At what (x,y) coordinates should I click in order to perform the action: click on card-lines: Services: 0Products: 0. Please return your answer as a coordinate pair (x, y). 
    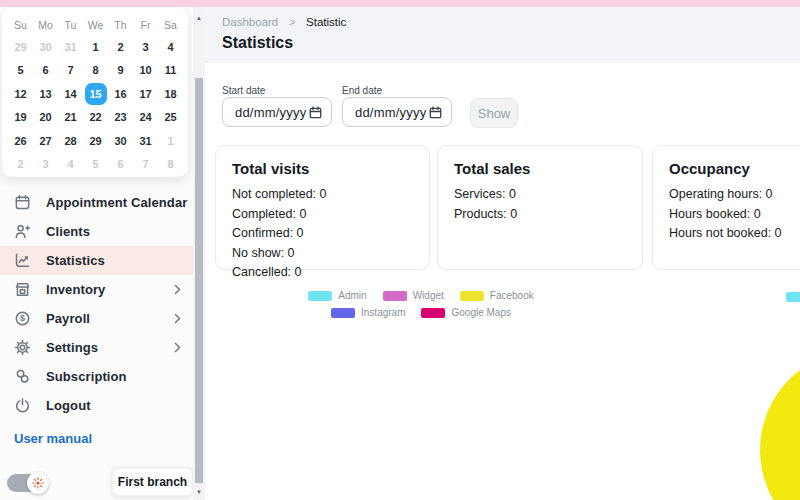
    Looking at the image, I should click on (540, 204).